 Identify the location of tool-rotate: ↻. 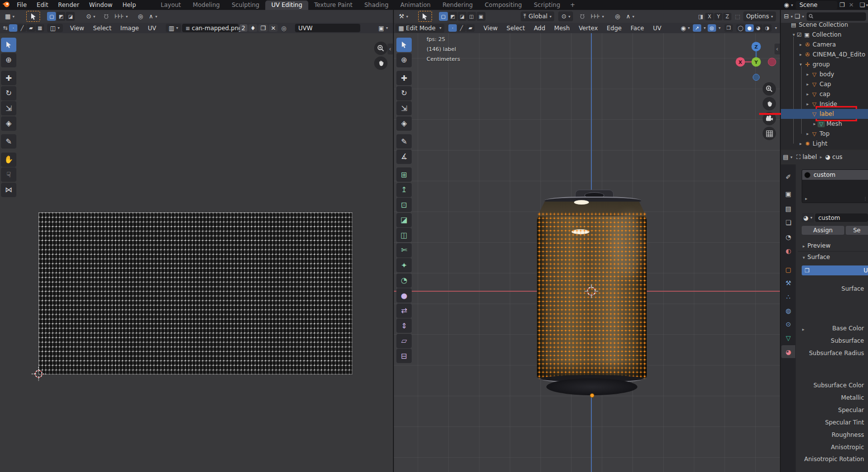
(9, 93).